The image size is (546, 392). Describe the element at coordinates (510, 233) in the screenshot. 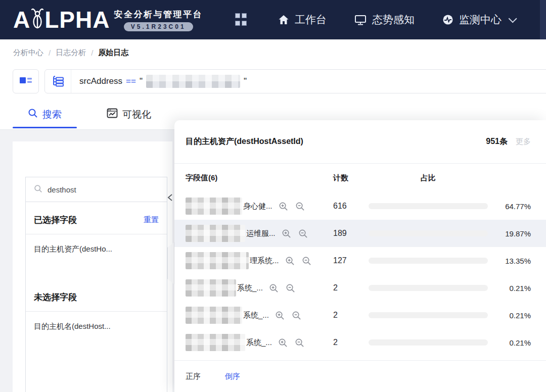

I see `percent-cell: 19.87%` at that location.